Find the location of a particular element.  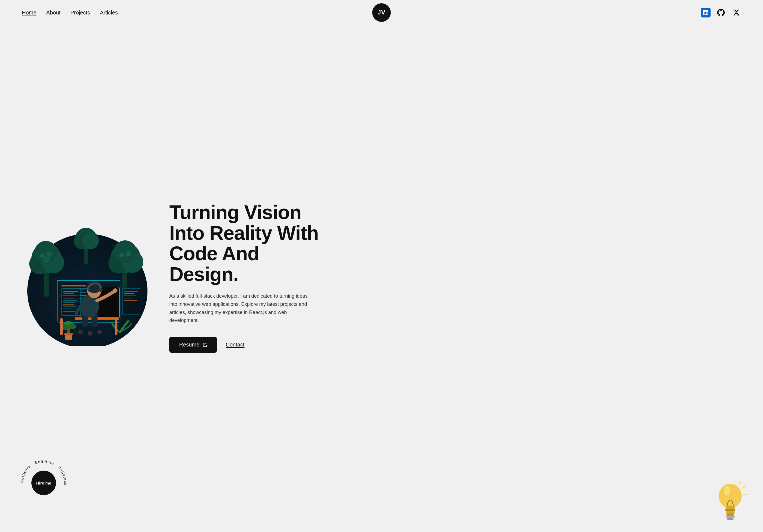

hero-description: As a skilled full-stack developer, I am … is located at coordinates (243, 309).